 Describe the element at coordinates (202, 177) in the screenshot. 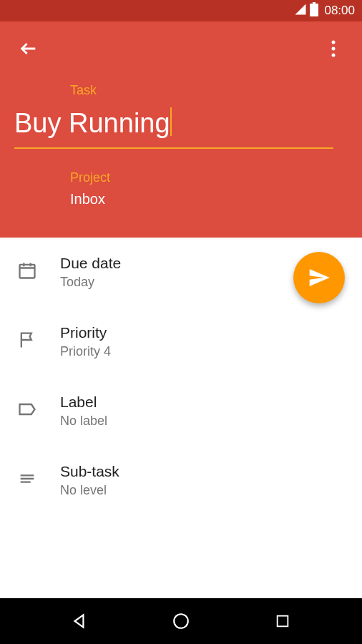

I see `project-field-label: Project` at that location.